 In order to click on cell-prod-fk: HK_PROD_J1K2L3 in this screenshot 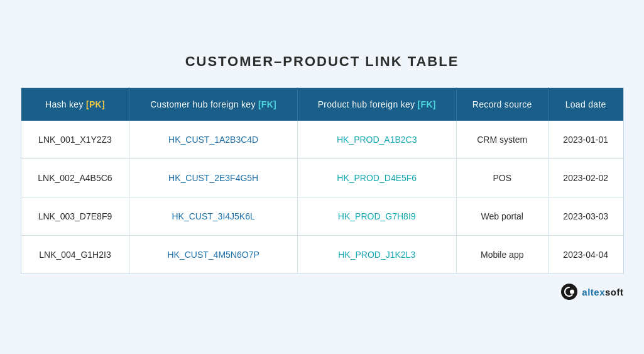, I will do `click(377, 255)`.